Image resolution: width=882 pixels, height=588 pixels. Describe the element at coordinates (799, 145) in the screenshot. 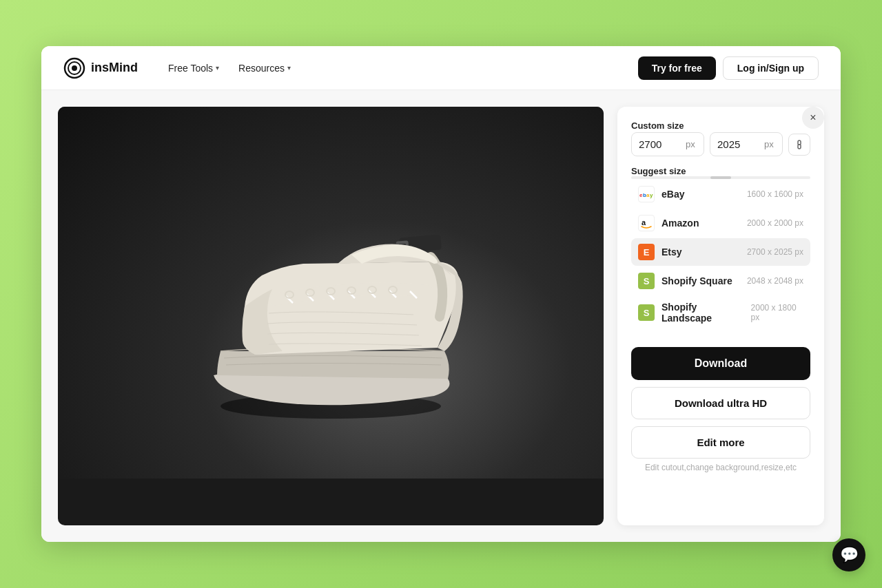

I see `link-ratio-button` at that location.